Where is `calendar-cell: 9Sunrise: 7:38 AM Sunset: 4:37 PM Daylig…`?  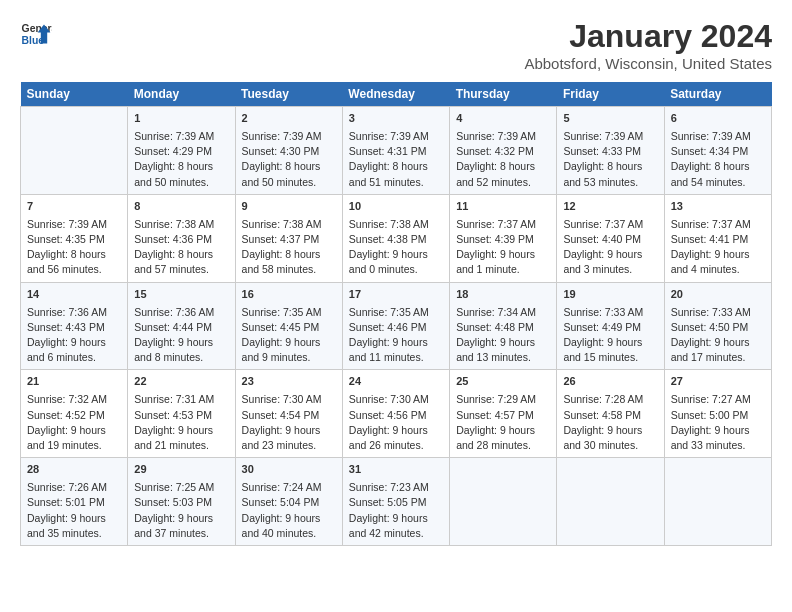
calendar-cell: 9Sunrise: 7:38 AM Sunset: 4:37 PM Daylig… is located at coordinates (288, 238).